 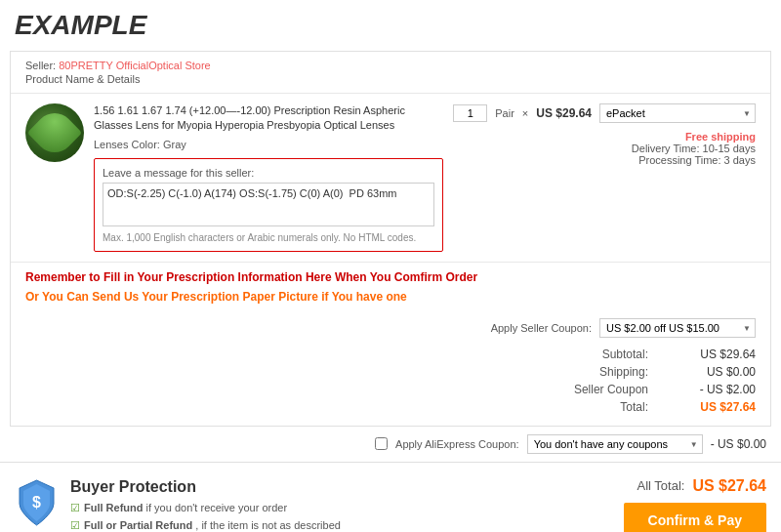 I want to click on seller-coupon-row: Apply Seller Coupon: US $2.00 off US $15…, so click(x=390, y=328).